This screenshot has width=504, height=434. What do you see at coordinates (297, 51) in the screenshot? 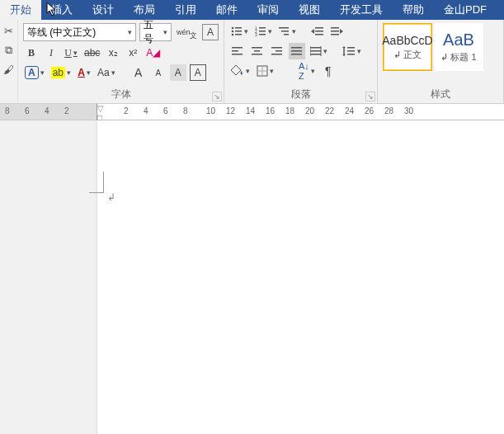
I see `justify-button` at bounding box center [297, 51].